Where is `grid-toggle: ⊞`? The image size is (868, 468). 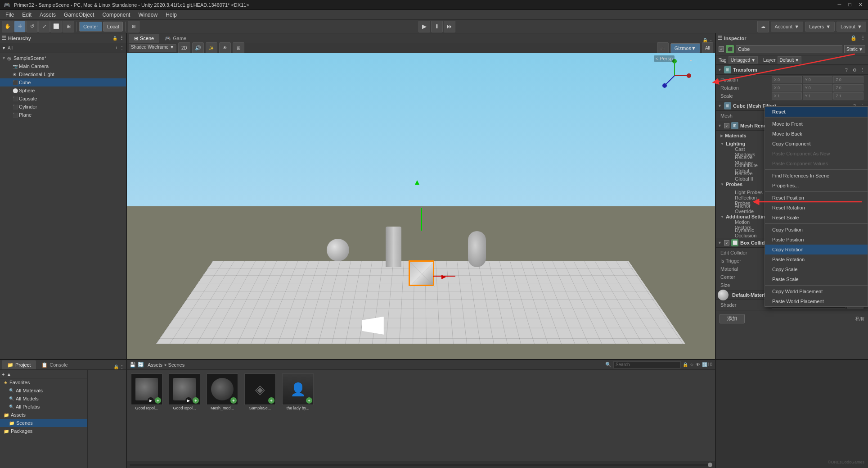
grid-toggle: ⊞ is located at coordinates (238, 48).